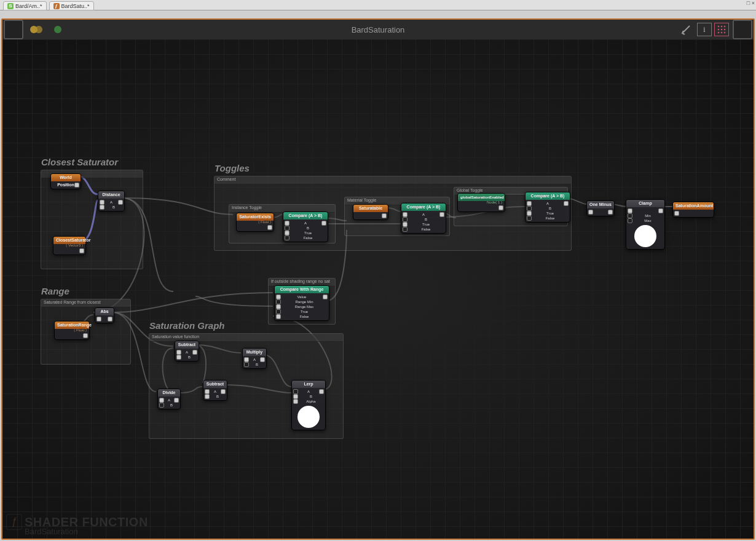  I want to click on node-compare-3: Compare (A > B) A B True False, so click(548, 207).